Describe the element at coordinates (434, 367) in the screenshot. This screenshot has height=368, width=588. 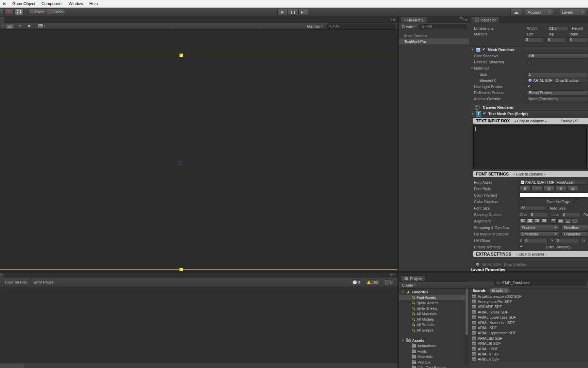
I see `asset-folder-item: QA - Test Scenes` at that location.